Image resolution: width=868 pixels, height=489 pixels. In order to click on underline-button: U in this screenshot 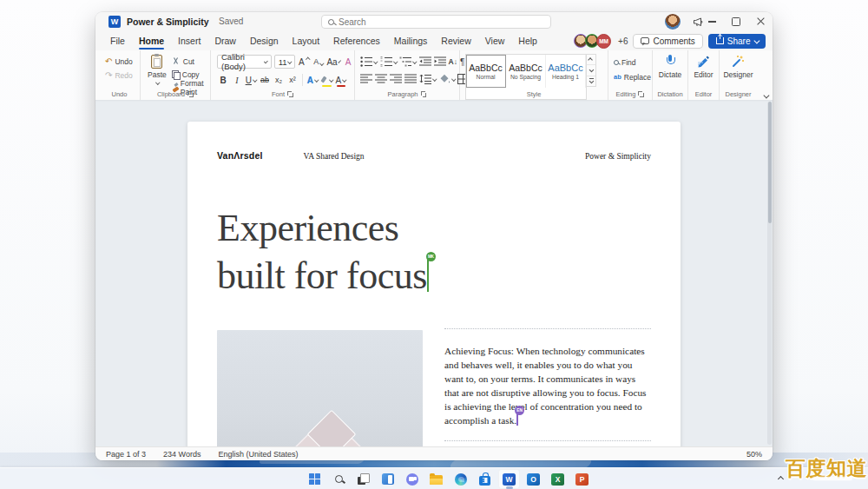, I will do `click(251, 80)`.